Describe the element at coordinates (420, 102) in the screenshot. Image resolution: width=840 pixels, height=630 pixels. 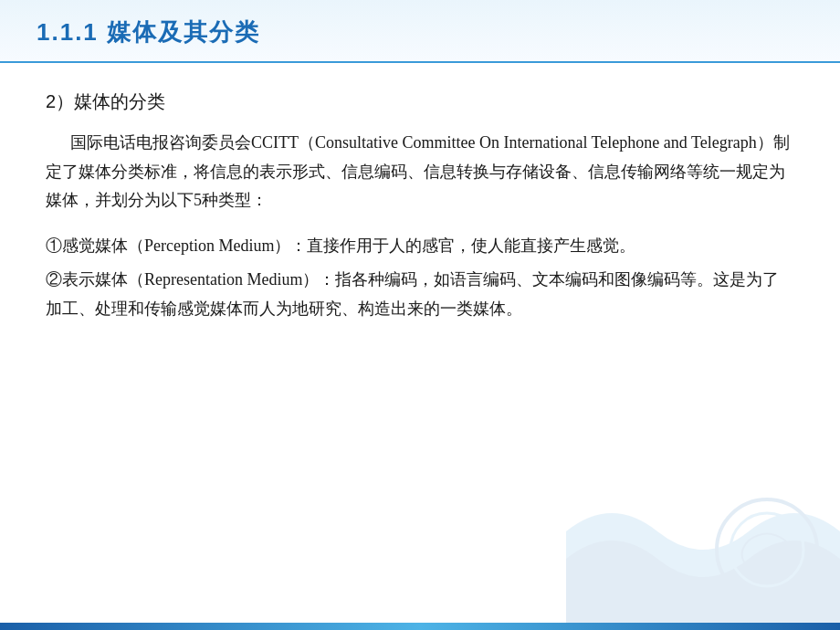
I see `section-subtitle: 2）媒体的分类` at that location.